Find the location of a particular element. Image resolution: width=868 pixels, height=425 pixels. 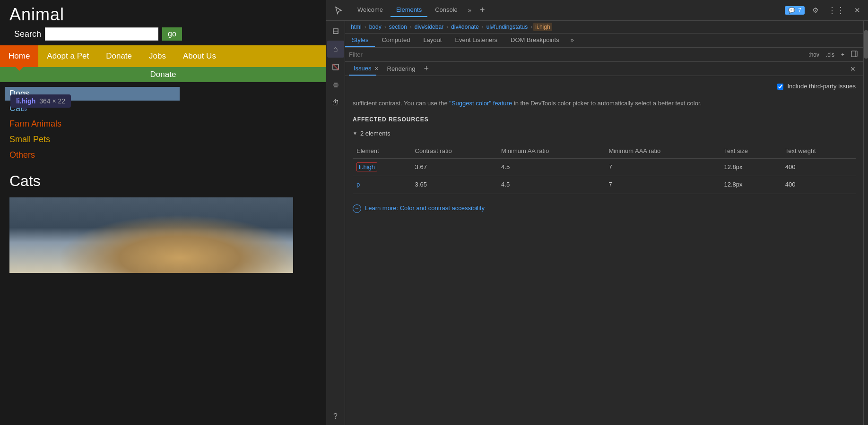

panel-dom-breakpoints: DOM Breakpoints is located at coordinates (535, 41).